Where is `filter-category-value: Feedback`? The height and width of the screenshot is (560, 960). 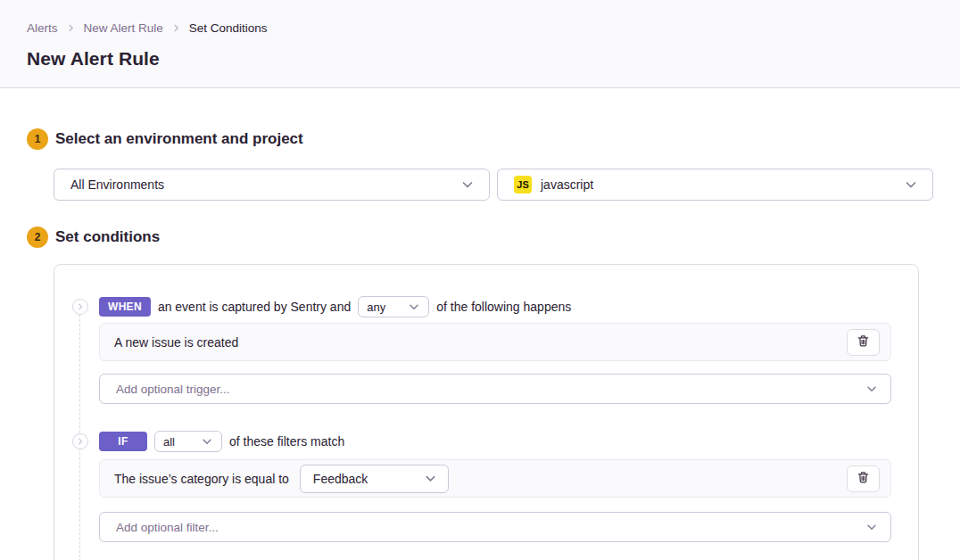 filter-category-value: Feedback is located at coordinates (341, 479).